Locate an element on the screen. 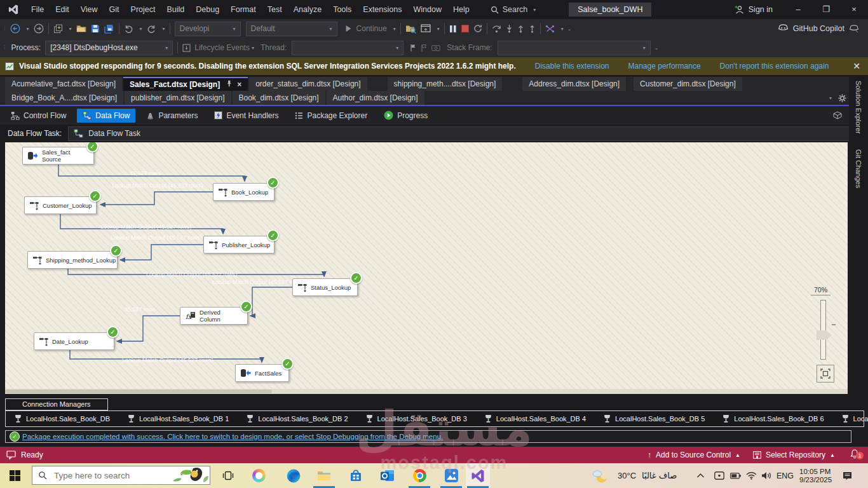 The image size is (868, 488). connection-manager-item-7: LocalHost.Sales_Book_DB 6 is located at coordinates (773, 419).